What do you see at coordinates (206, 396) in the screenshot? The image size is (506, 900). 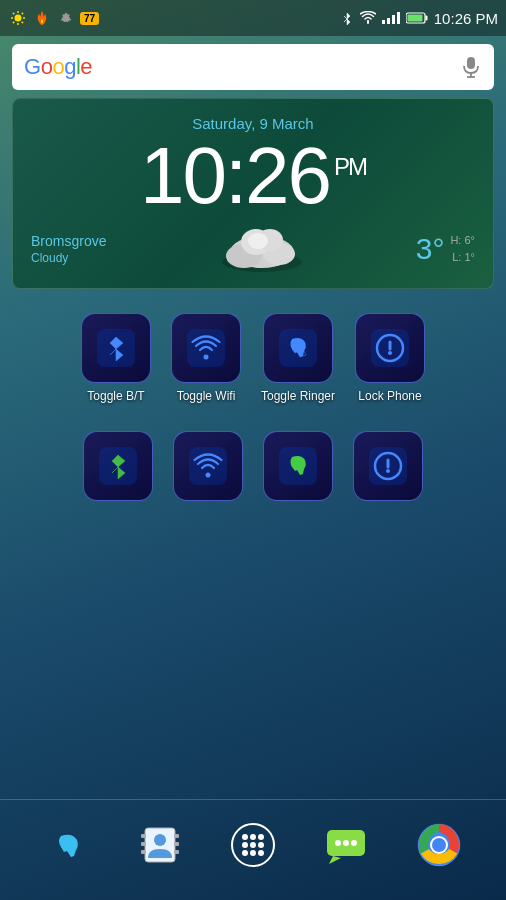 I see `toggle-wifi-label: Toggle Wifi` at bounding box center [206, 396].